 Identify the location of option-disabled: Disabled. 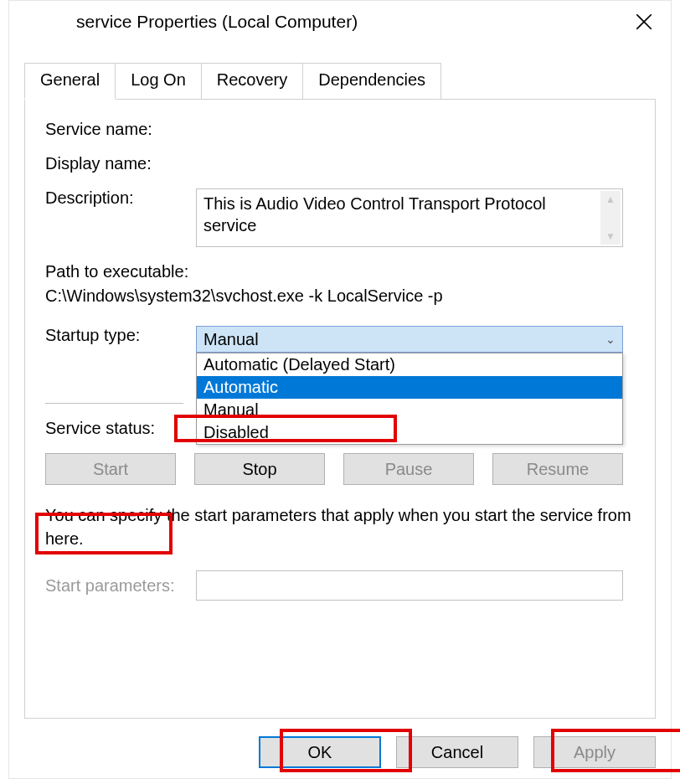
(410, 432).